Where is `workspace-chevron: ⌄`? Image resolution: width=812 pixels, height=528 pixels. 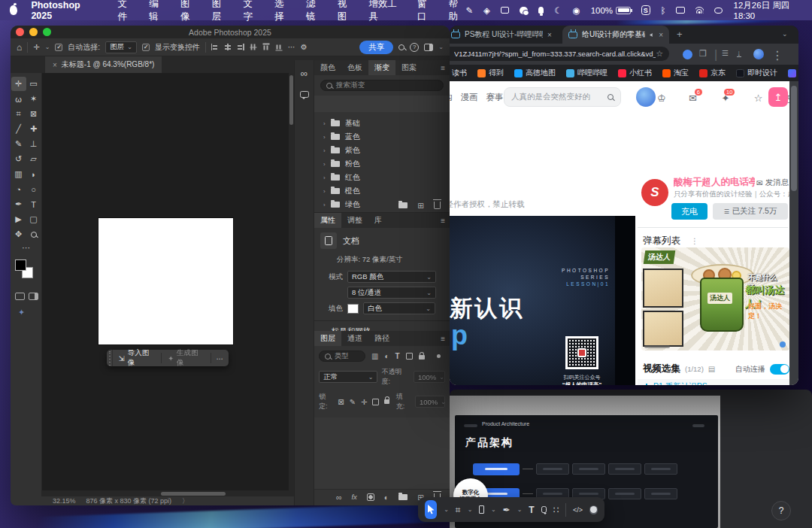 workspace-chevron: ⌄ is located at coordinates (441, 47).